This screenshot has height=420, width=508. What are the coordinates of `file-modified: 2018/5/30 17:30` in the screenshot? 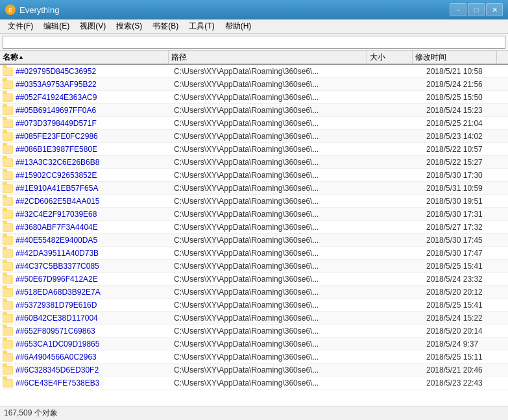 It's located at (466, 175).